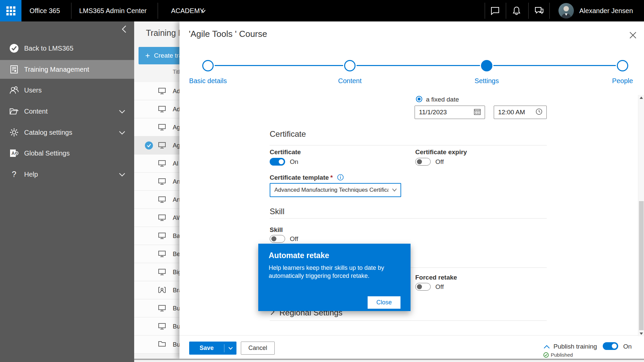 The image size is (644, 362). Describe the element at coordinates (157, 218) in the screenshot. I see `table-row: AW` at that location.